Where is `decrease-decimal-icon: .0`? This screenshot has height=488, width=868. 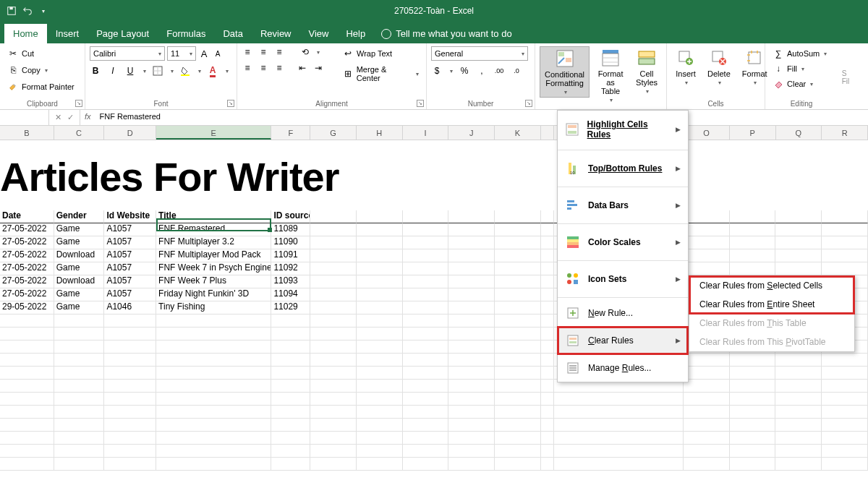
decrease-decimal-icon: .0 is located at coordinates (516, 71).